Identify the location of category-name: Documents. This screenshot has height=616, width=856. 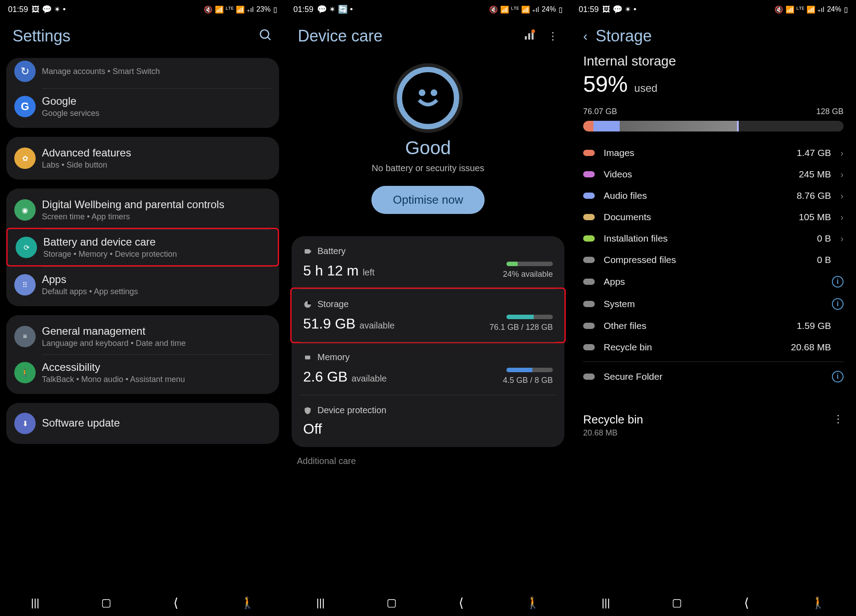
(701, 217).